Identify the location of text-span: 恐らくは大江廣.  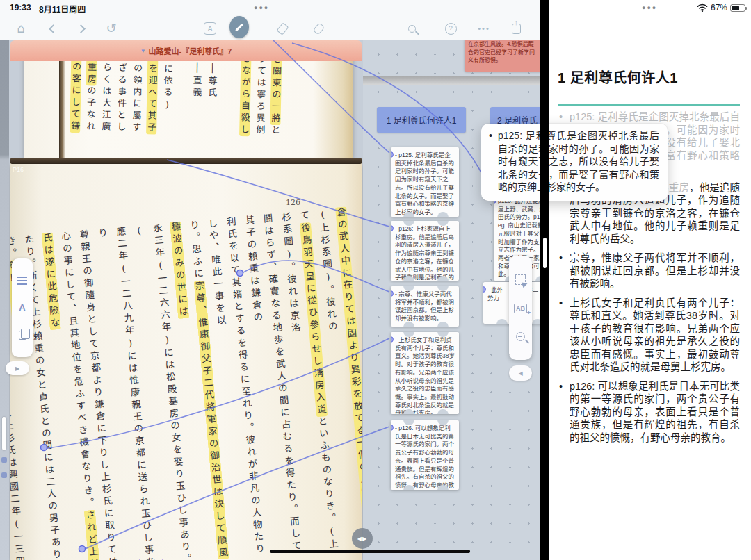
(106, 92).